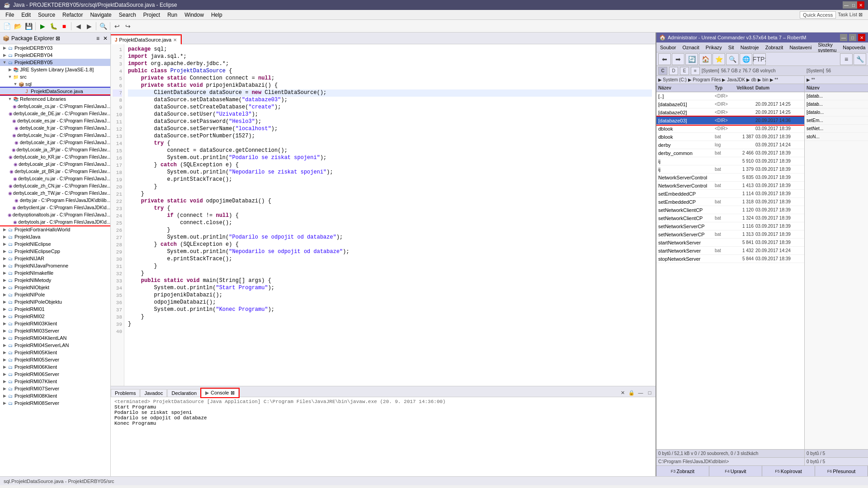  Describe the element at coordinates (731, 251) in the screenshot. I see `file-row-startnw-bat: startNetworkServer bat 1 432 20.09.2017 …` at that location.